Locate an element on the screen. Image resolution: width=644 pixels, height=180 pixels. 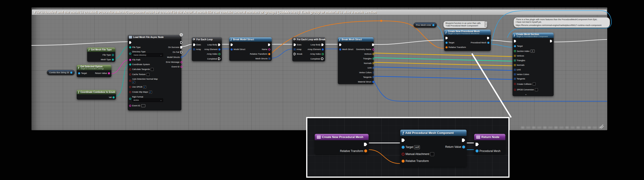
array-pin is located at coordinates (194, 49).